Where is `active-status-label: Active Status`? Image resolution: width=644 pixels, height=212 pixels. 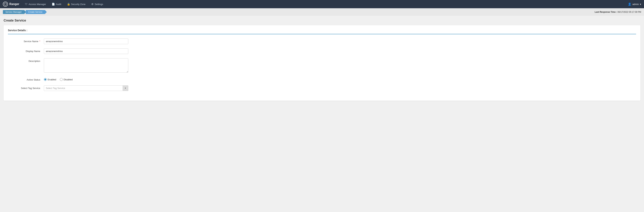 active-status-label: Active Status is located at coordinates (26, 79).